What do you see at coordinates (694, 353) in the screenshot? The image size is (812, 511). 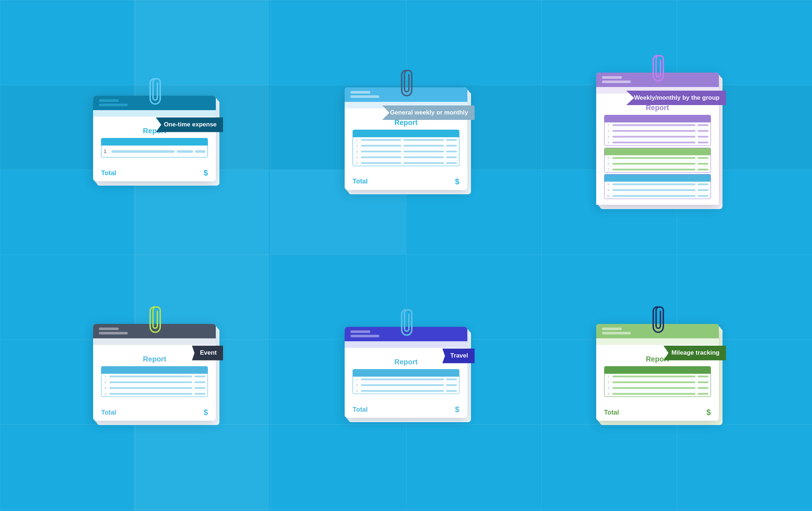 I see `card-6-tag: Mileage tracking` at bounding box center [694, 353].